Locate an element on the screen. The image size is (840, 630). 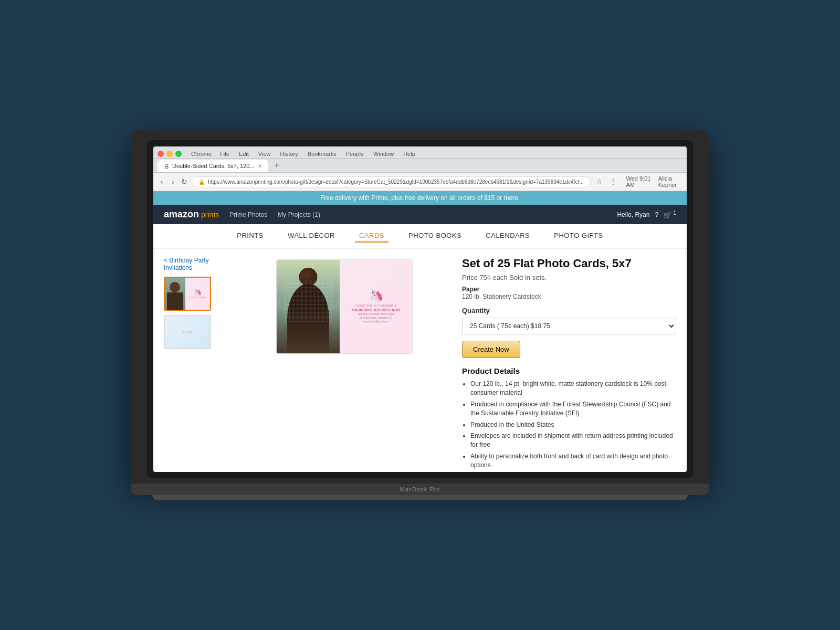
prime-photos-link: Prime Photos is located at coordinates (248, 215).